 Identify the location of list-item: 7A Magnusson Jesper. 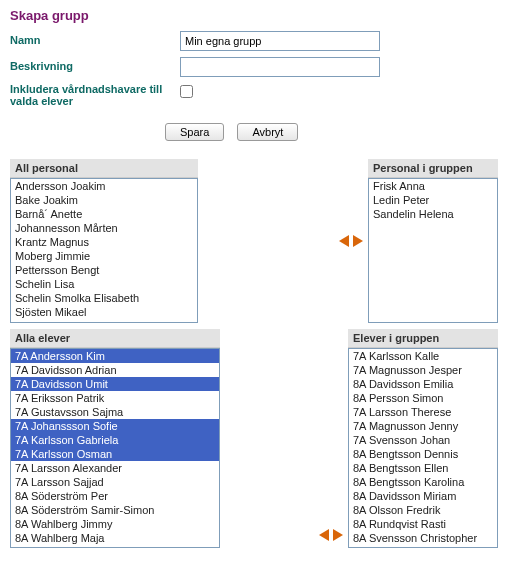
(423, 370).